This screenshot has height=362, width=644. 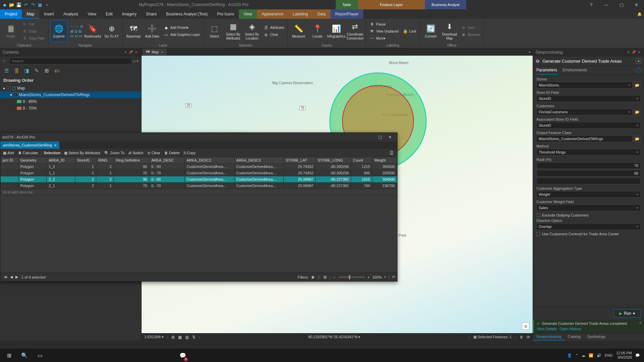 What do you see at coordinates (47, 71) in the screenshot?
I see `list-by-snapping-icon: ⊞` at bounding box center [47, 71].